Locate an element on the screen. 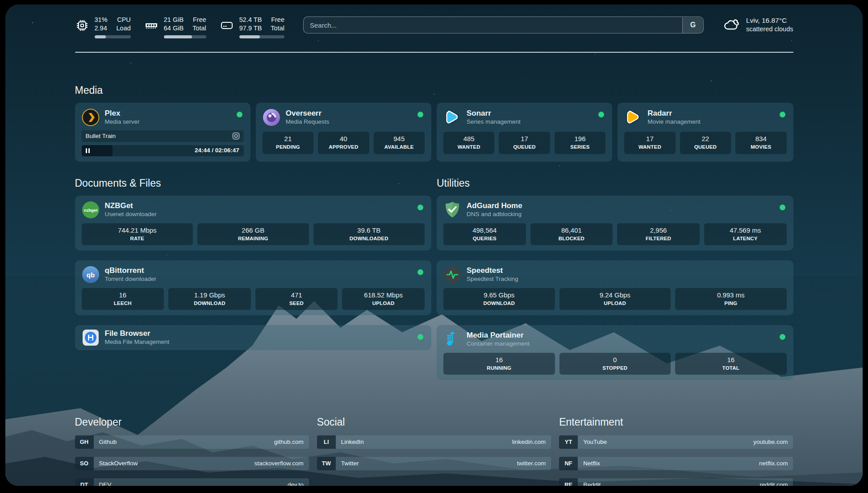 This screenshot has width=868, height=493. bookmark-url: linkedin.com is located at coordinates (531, 442).